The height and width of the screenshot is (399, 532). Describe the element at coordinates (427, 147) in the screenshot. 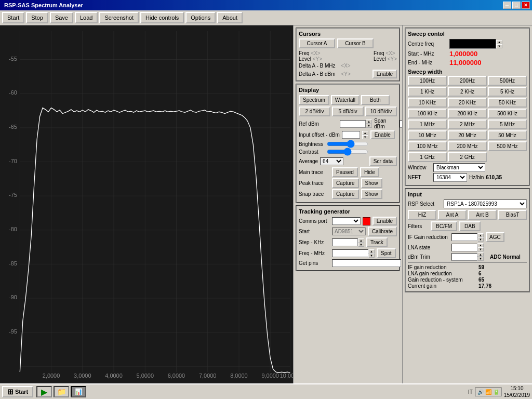

I see `sweep-100mhz: 100 MHz` at that location.